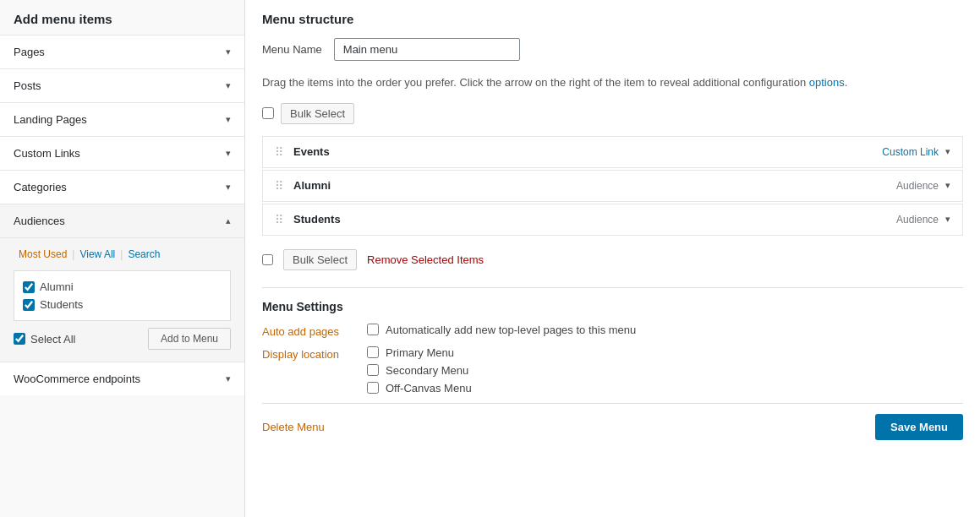 The height and width of the screenshot is (517, 980). What do you see at coordinates (612, 187) in the screenshot?
I see `menu-items-list: ⠿ Events Custom Link ▾ ⠿ Alumni Audience…` at bounding box center [612, 187].